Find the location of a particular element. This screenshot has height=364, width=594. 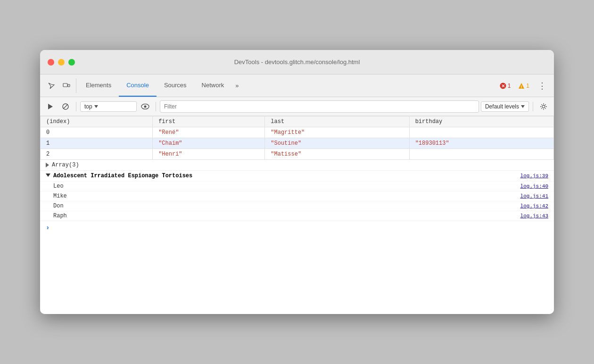

tab-separator is located at coordinates (76, 86).